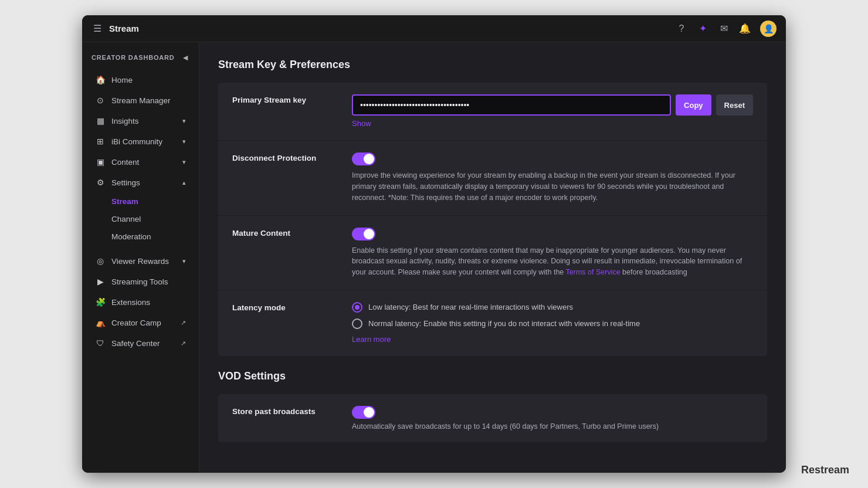 This screenshot has width=868, height=488. What do you see at coordinates (357, 324) in the screenshot?
I see `normal-latency-radio` at bounding box center [357, 324].